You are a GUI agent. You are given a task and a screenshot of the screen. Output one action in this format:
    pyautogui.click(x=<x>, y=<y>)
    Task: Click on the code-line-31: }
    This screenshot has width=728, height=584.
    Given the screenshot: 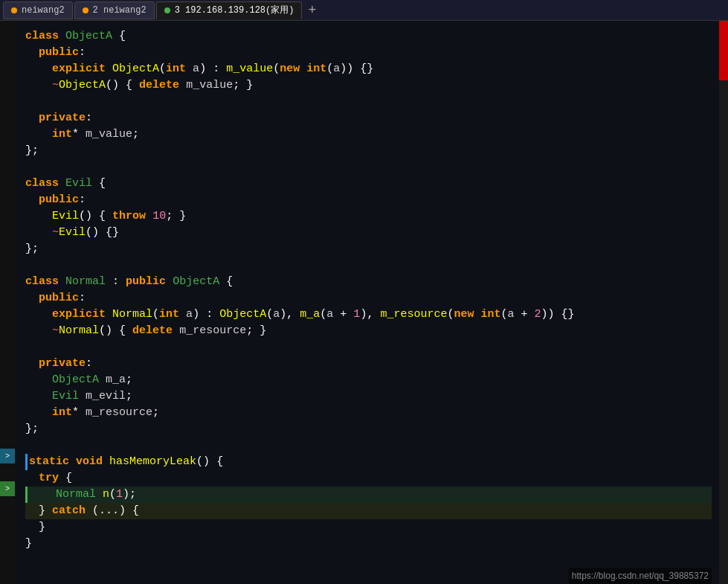 What is the action you would take?
    pyautogui.click(x=369, y=527)
    